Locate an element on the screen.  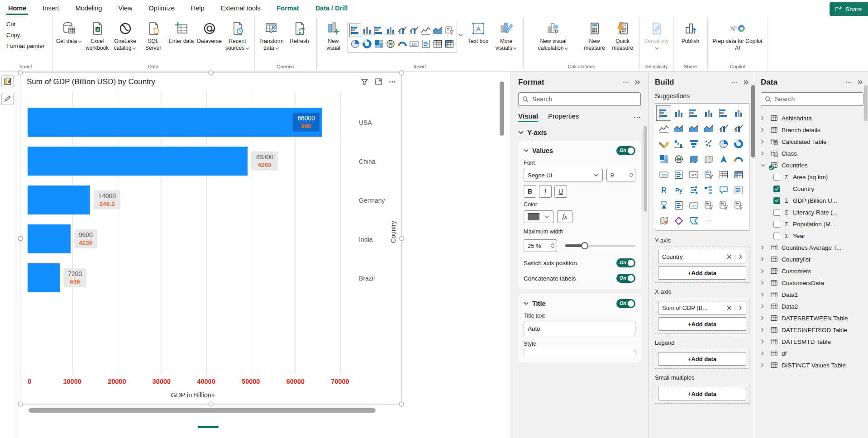
field-checkbox is located at coordinates (777, 236).